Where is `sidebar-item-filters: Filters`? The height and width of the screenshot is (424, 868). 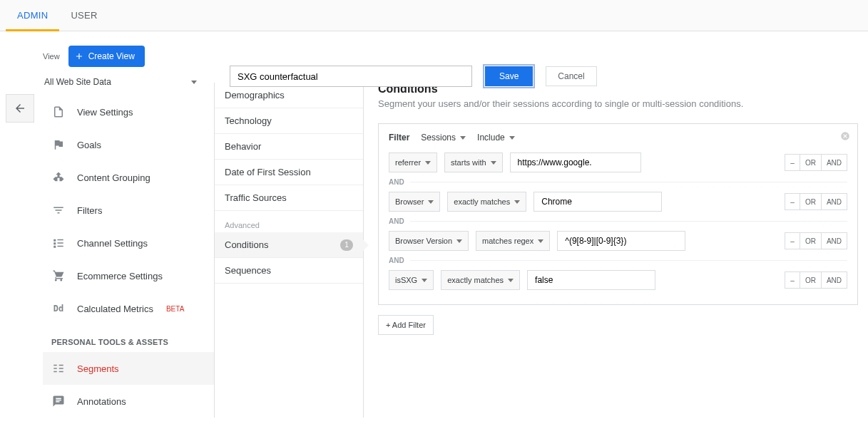 sidebar-item-filters: Filters is located at coordinates (128, 210).